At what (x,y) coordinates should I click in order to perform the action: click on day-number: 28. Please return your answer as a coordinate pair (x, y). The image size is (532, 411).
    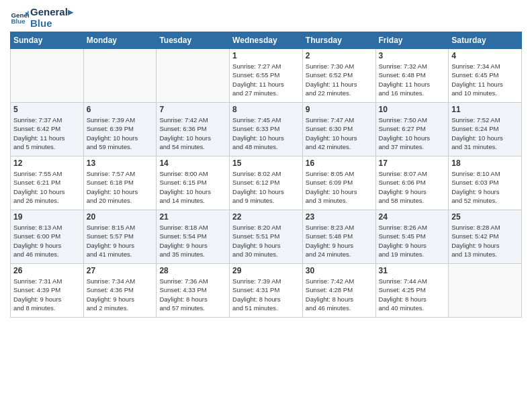
    Looking at the image, I should click on (193, 271).